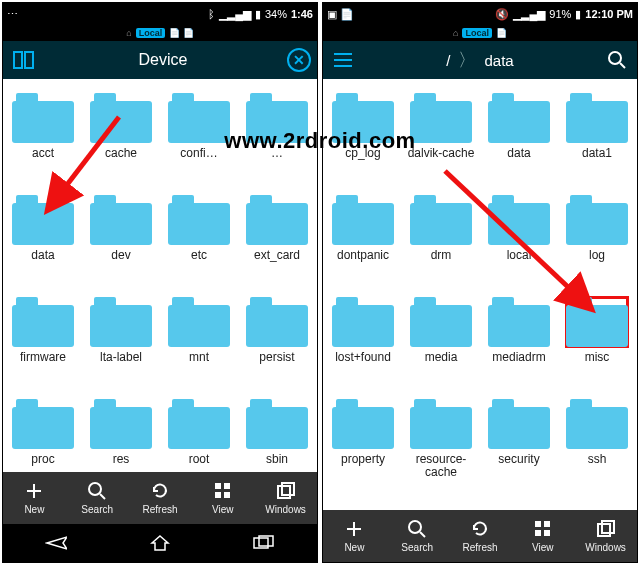 The image size is (640, 565). I want to click on folder-label: etc, so click(199, 256).